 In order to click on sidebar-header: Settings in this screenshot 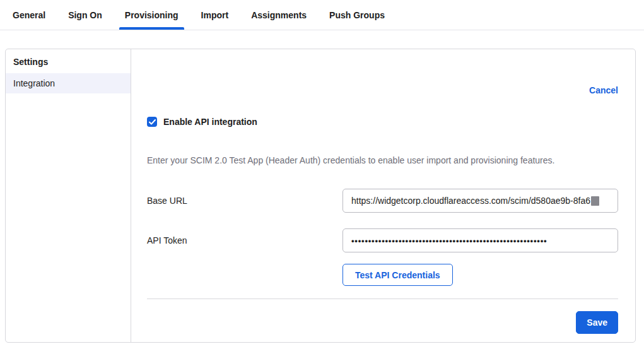, I will do `click(68, 61)`.